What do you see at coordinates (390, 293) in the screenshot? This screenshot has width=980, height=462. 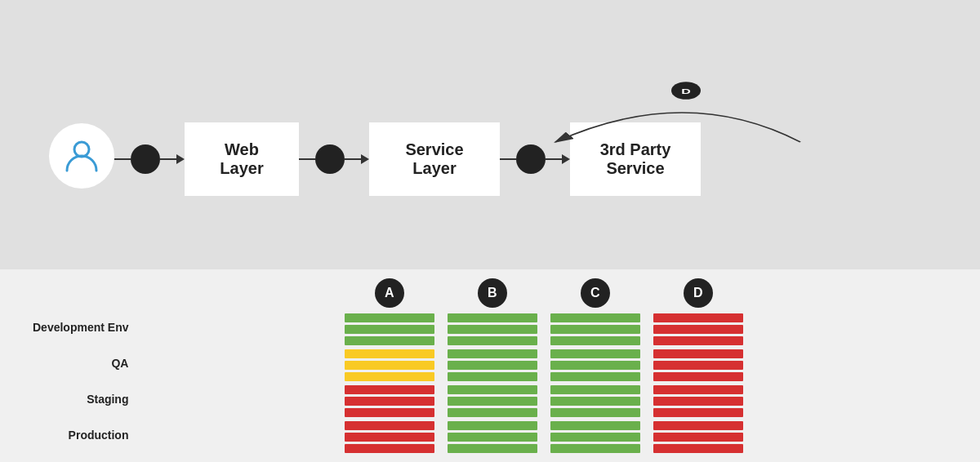 I see `col-header-a: A` at bounding box center [390, 293].